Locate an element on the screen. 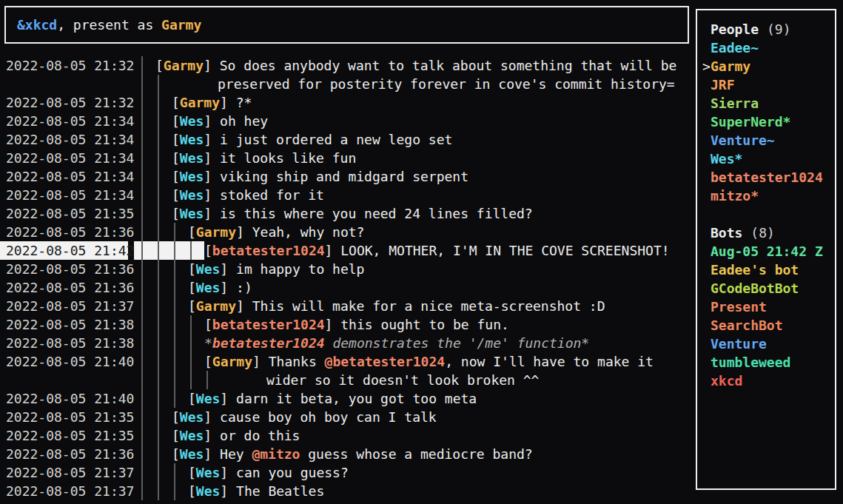 The image size is (843, 504). chat-line: 2022-08-05 21:38*betatester1024 demonstr… is located at coordinates (347, 343).